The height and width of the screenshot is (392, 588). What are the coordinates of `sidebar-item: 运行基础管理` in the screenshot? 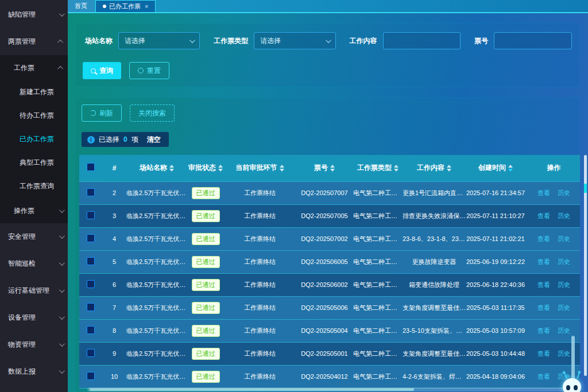 It's located at (34, 290).